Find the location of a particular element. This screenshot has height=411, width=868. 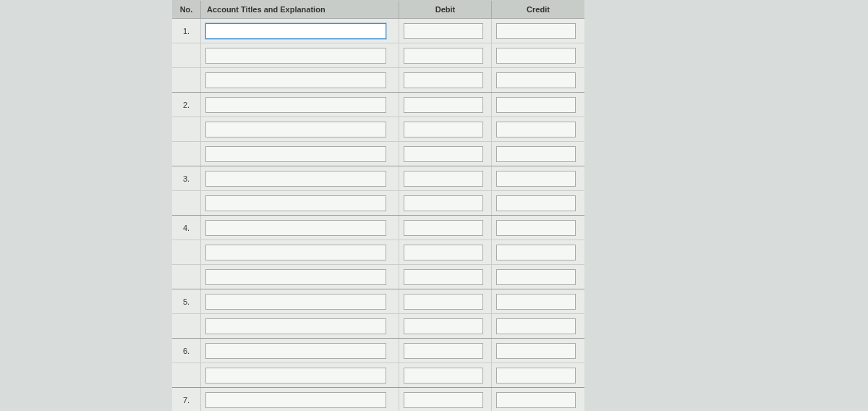

header-account: Account Titles and Explanation is located at coordinates (300, 9).